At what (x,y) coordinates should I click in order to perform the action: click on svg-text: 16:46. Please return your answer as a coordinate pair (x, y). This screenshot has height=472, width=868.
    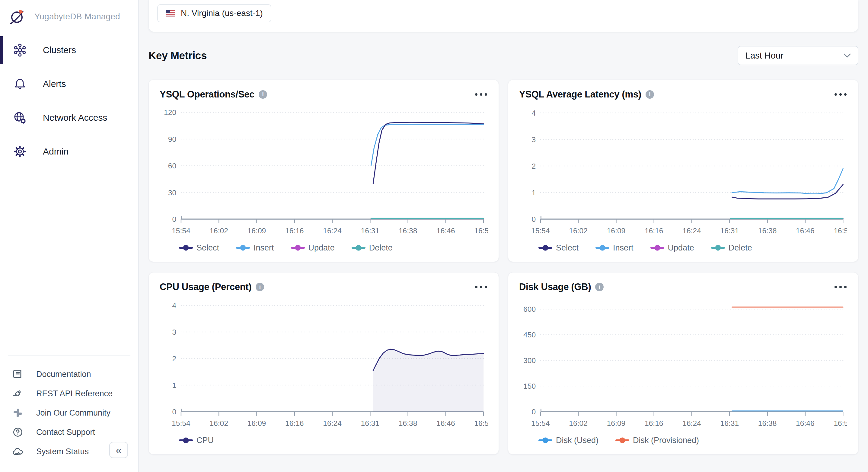
    Looking at the image, I should click on (446, 231).